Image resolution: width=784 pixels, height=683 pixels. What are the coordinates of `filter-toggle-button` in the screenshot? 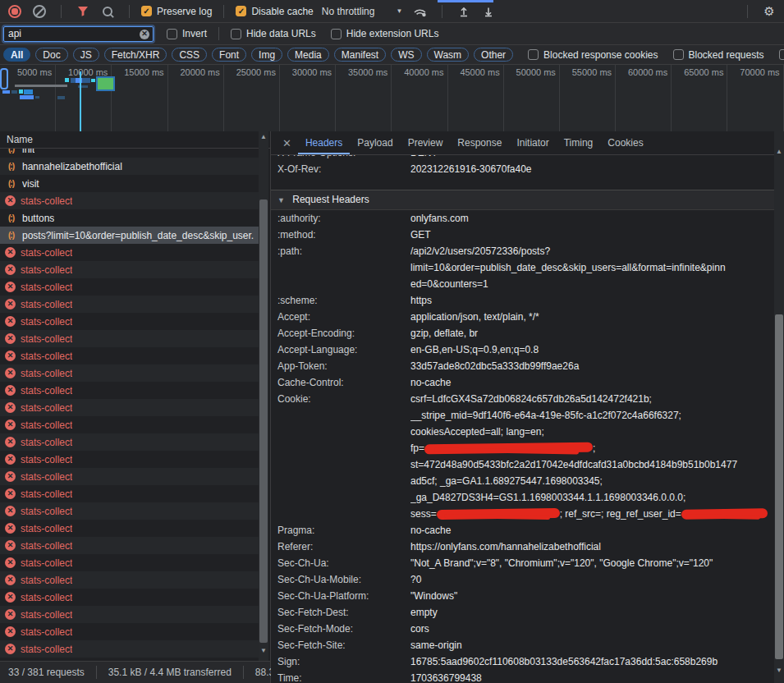 It's located at (83, 11).